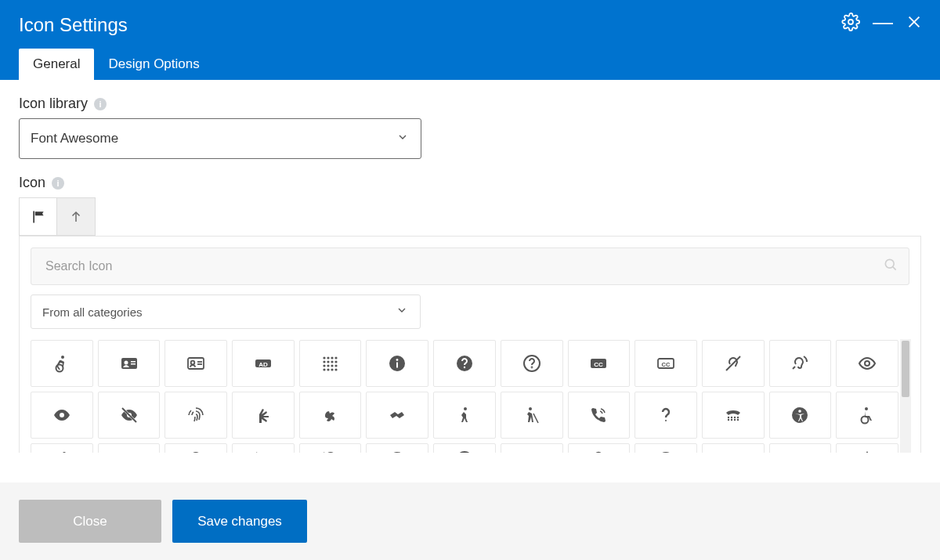  I want to click on info-circle-icon, so click(397, 363).